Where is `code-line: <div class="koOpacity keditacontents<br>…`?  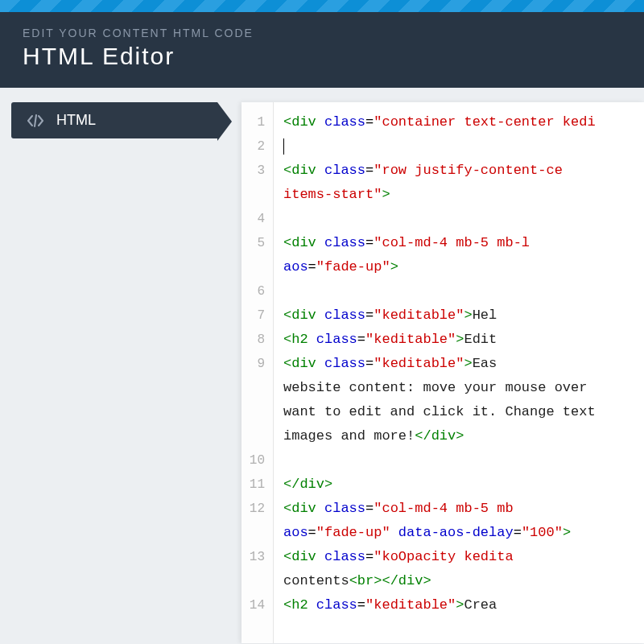 code-line: <div class="koOpacity keditacontents<br>… is located at coordinates (464, 569).